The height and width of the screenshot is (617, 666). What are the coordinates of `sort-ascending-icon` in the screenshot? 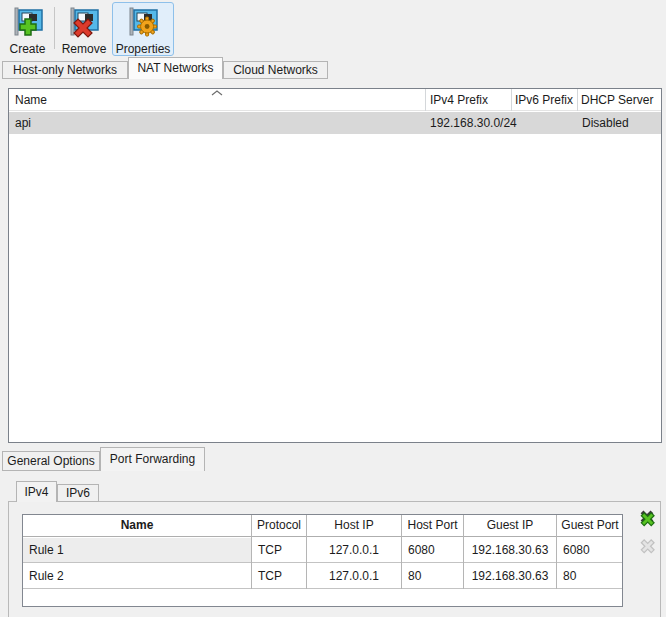 It's located at (217, 93).